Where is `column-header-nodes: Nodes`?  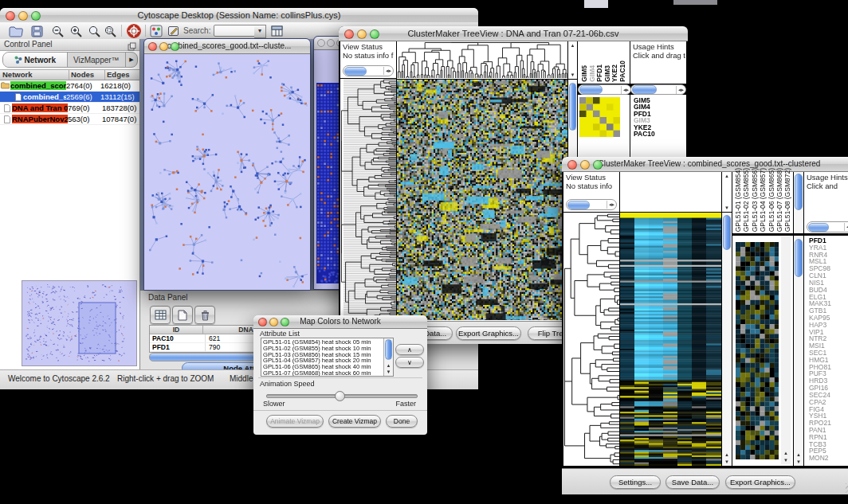
column-header-nodes: Nodes is located at coordinates (88, 75).